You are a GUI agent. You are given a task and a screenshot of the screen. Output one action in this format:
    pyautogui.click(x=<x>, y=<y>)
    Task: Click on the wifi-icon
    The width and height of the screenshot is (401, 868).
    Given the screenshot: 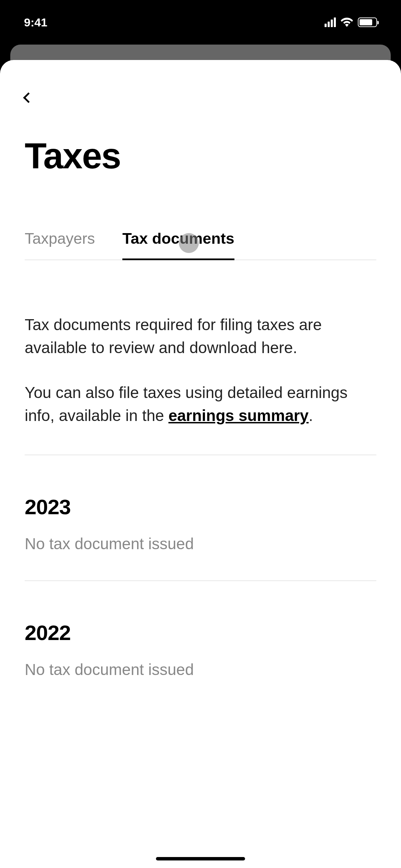 What is the action you would take?
    pyautogui.click(x=347, y=22)
    